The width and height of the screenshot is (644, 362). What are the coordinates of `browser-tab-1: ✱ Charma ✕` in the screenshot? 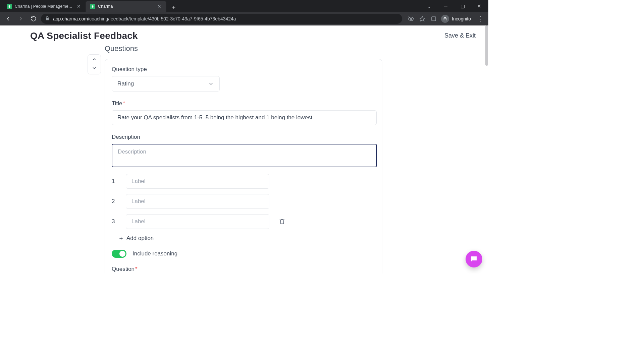 It's located at (126, 6).